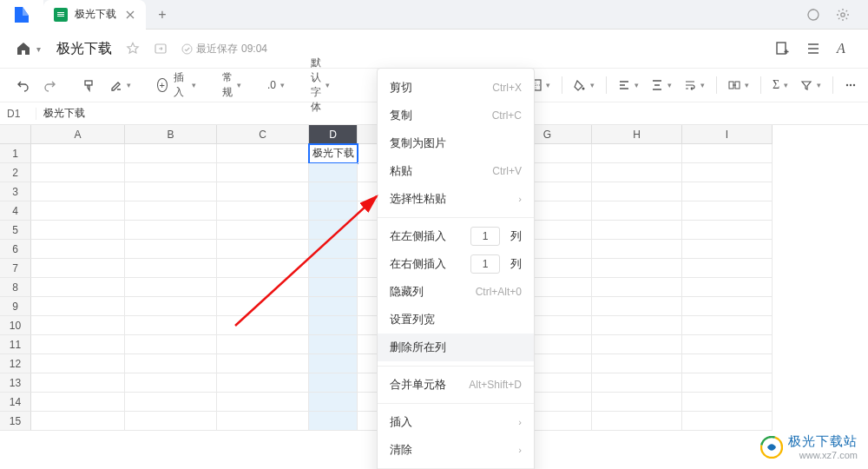 This screenshot has width=868, height=469. Describe the element at coordinates (333, 154) in the screenshot. I see `cell: 极光下载` at that location.